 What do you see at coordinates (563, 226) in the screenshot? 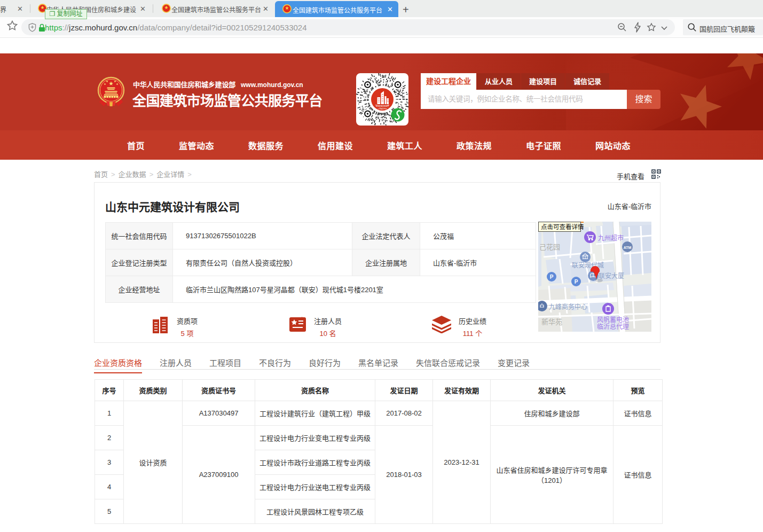
I see `svg-text: 点击可查看详情` at bounding box center [563, 226].